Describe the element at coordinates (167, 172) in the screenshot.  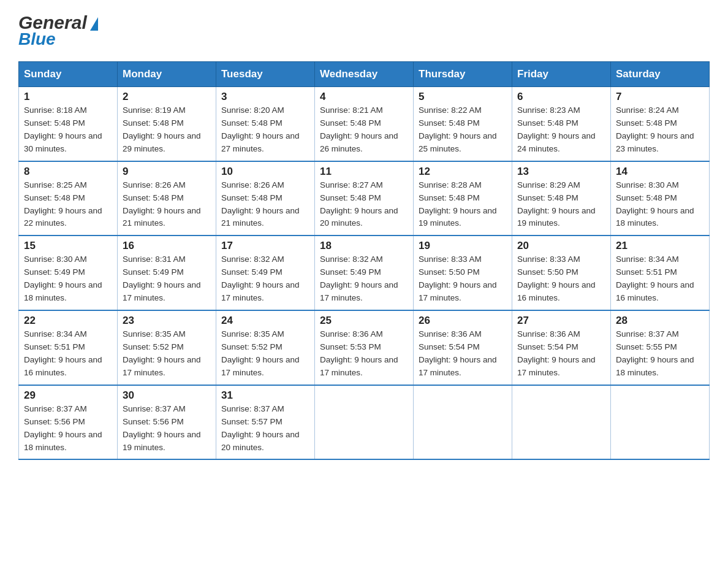
I see `day-number: 9` at that location.